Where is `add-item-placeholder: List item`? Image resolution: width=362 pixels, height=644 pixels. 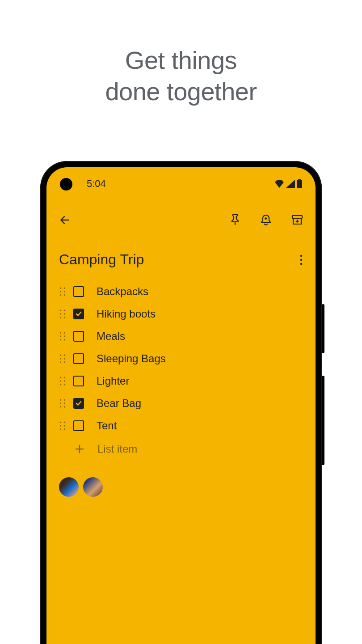 add-item-placeholder: List item is located at coordinates (117, 449).